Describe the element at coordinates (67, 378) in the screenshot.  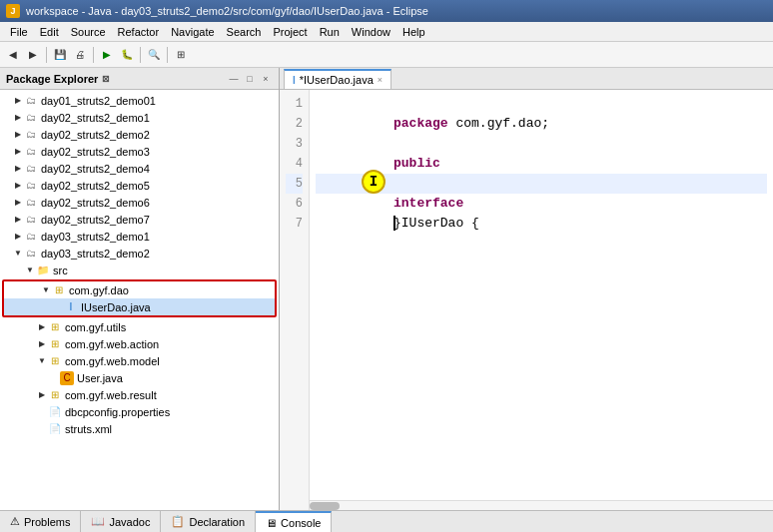
I see `java-class-icon: C` at that location.